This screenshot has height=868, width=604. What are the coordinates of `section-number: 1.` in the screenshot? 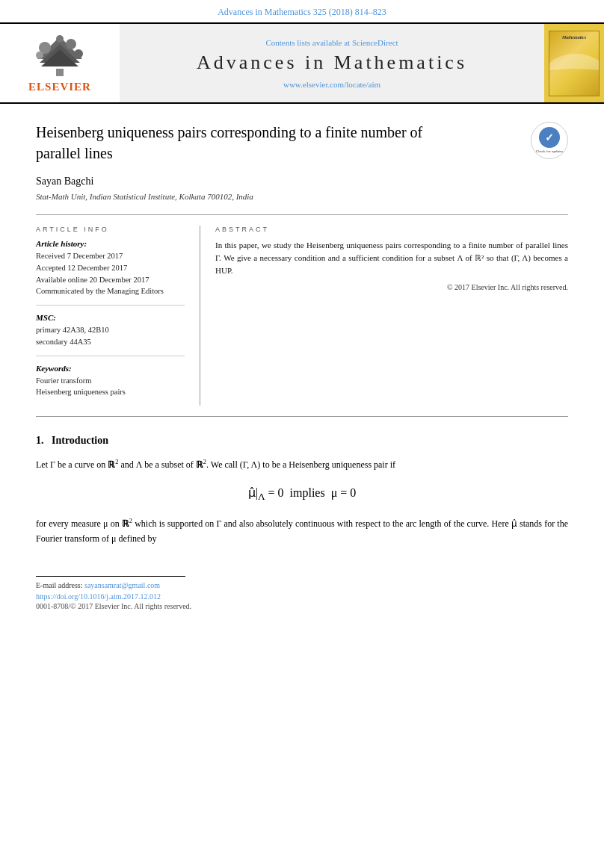 It's located at (40, 441).